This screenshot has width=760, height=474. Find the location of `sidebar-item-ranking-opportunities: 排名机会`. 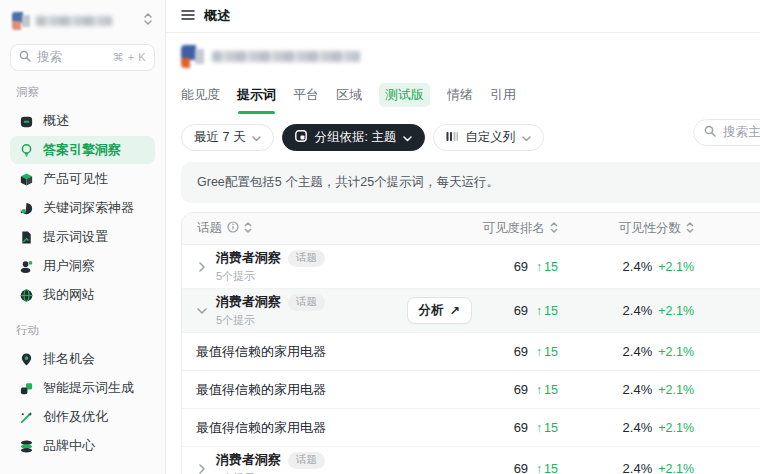

sidebar-item-ranking-opportunities: 排名机会 is located at coordinates (82, 359).